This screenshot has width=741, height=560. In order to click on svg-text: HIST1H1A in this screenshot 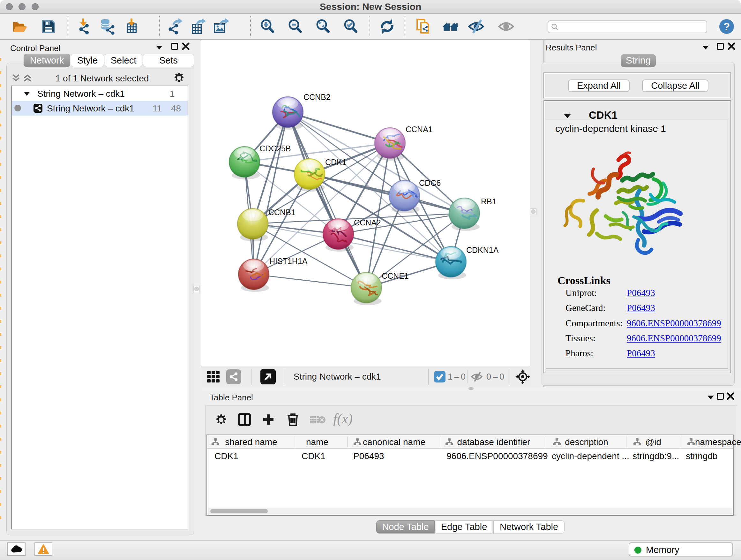, I will do `click(288, 261)`.